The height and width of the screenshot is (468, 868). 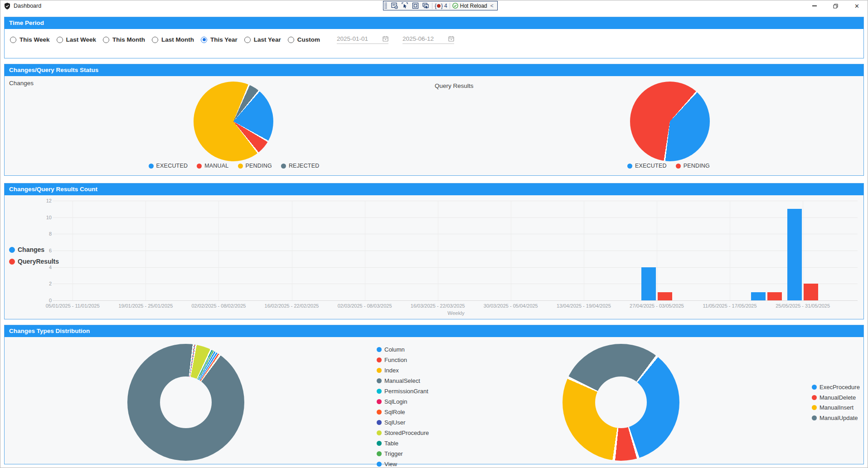 What do you see at coordinates (758, 296) in the screenshot?
I see `bar-changes` at bounding box center [758, 296].